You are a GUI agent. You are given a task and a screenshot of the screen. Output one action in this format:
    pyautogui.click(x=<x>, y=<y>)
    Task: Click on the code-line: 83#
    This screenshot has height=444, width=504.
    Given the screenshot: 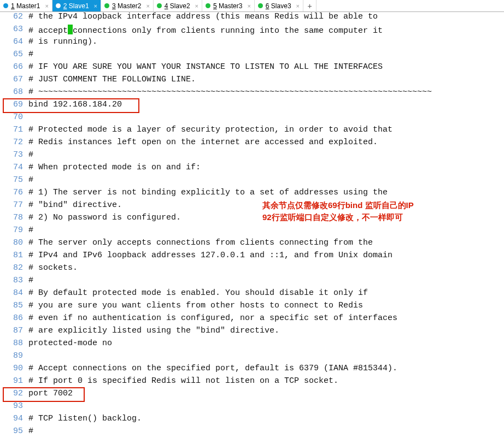 What is the action you would take?
    pyautogui.click(x=252, y=282)
    